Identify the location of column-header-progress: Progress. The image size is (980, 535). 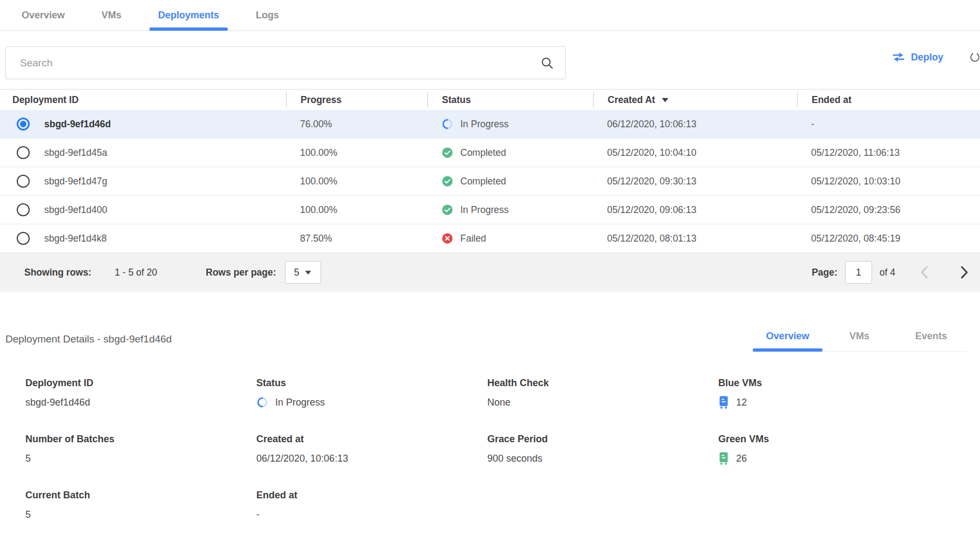
(357, 100).